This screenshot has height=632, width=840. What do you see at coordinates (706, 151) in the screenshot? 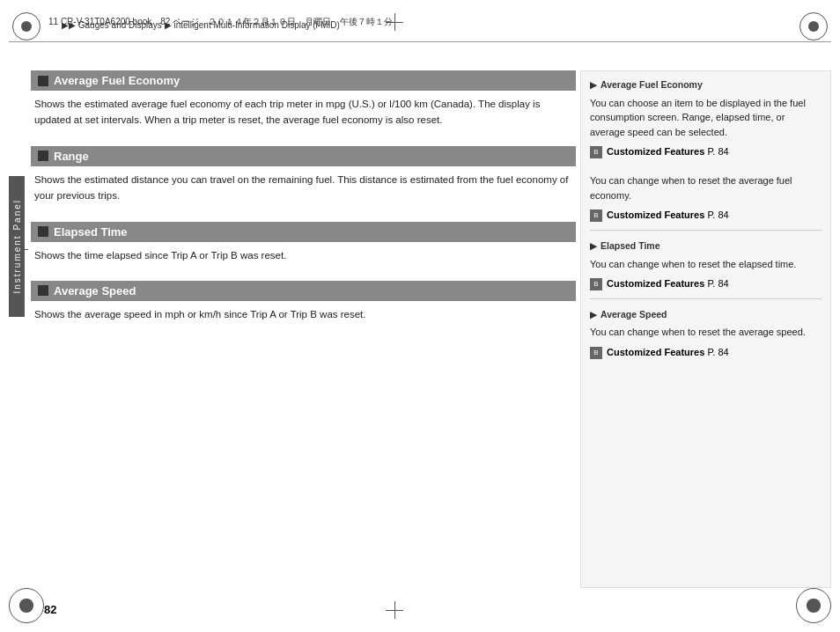
I see `customized-link-avg-fuel-1: B Customized Features P. 84` at bounding box center [706, 151].